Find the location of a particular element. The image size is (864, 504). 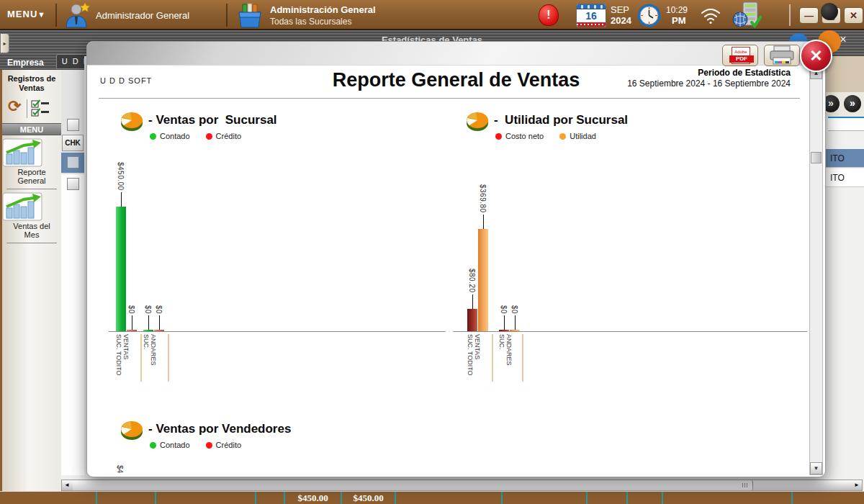

printer-icon is located at coordinates (782, 55).